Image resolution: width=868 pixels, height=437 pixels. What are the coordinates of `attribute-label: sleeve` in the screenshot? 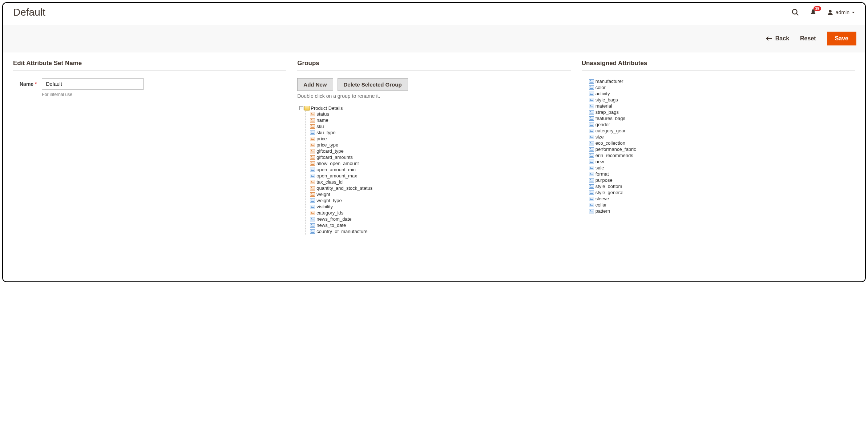 It's located at (602, 199).